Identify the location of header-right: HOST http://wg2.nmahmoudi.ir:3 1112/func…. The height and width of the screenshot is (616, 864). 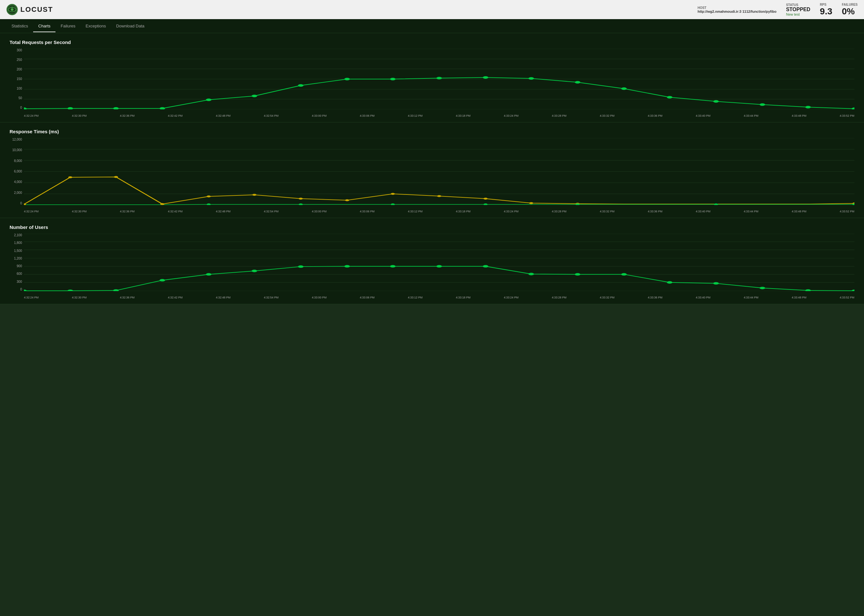
(778, 10).